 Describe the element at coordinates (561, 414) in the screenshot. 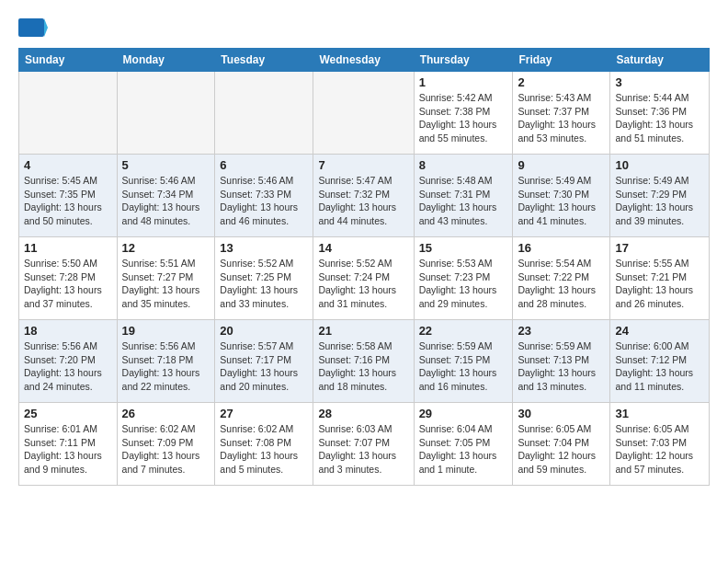

I see `day-number: 30` at that location.